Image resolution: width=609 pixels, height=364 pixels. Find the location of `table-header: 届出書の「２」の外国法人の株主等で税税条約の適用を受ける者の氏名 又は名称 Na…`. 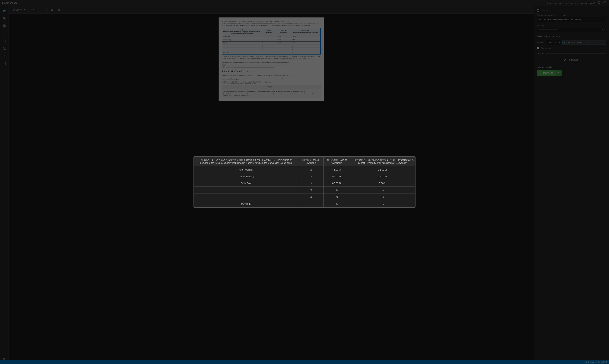

table-header: 届出書の「２」の外国法人の株主等で税税条約の適用を受ける者の氏名 又は名称 Na… is located at coordinates (249, 161).